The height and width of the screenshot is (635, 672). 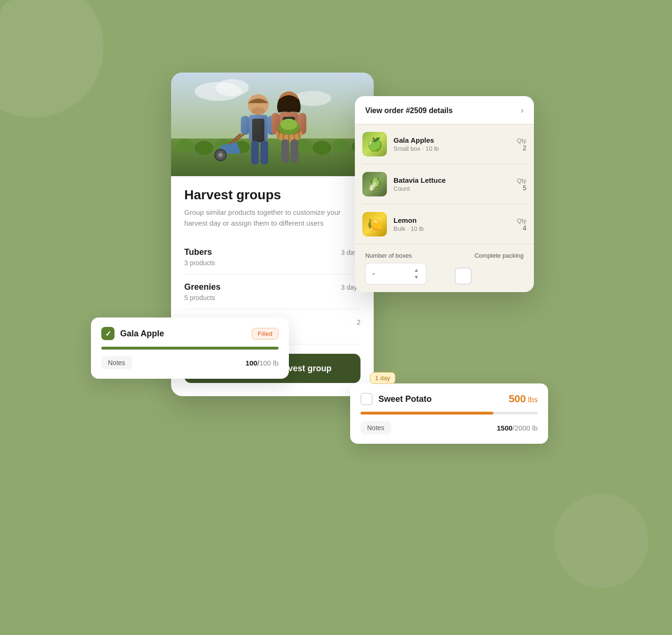 I want to click on sp-current-qty: 1500, so click(x=504, y=428).